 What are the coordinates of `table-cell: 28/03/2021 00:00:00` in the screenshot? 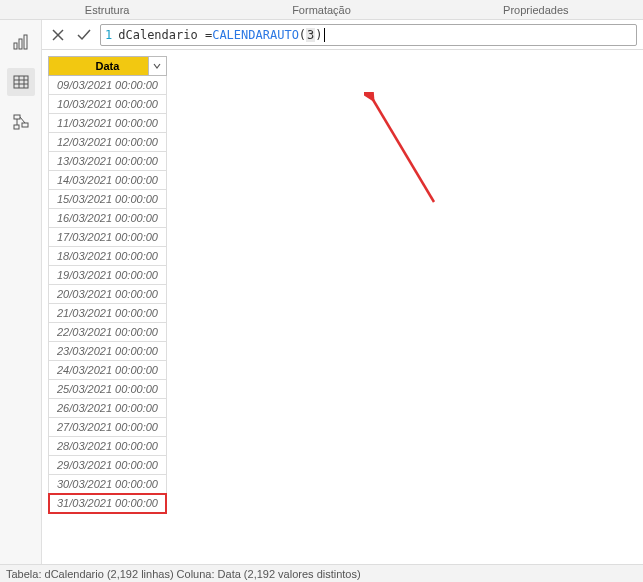 It's located at (108, 446).